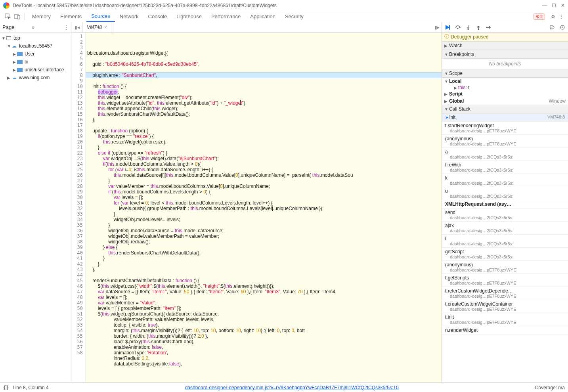 This screenshot has height=392, width=568. What do you see at coordinates (448, 27) in the screenshot?
I see `resume-button` at bounding box center [448, 27].